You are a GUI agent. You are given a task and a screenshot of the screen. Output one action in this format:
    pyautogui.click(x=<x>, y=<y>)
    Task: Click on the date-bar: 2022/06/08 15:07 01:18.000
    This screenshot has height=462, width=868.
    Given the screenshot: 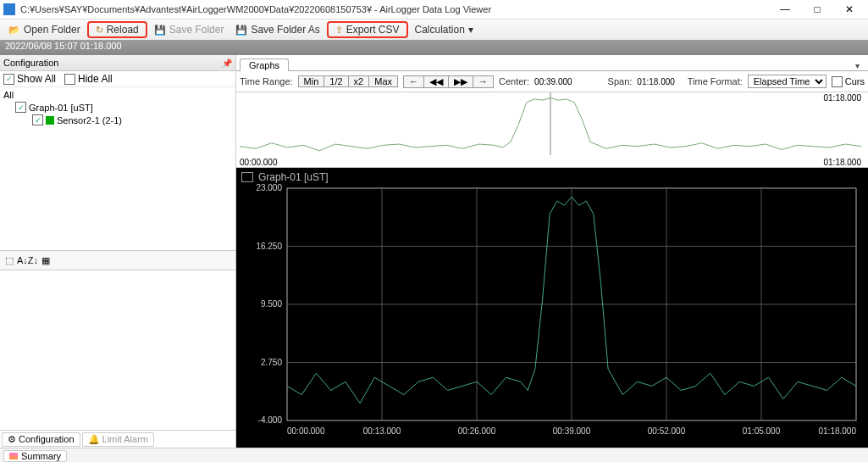 What is the action you would take?
    pyautogui.click(x=434, y=47)
    